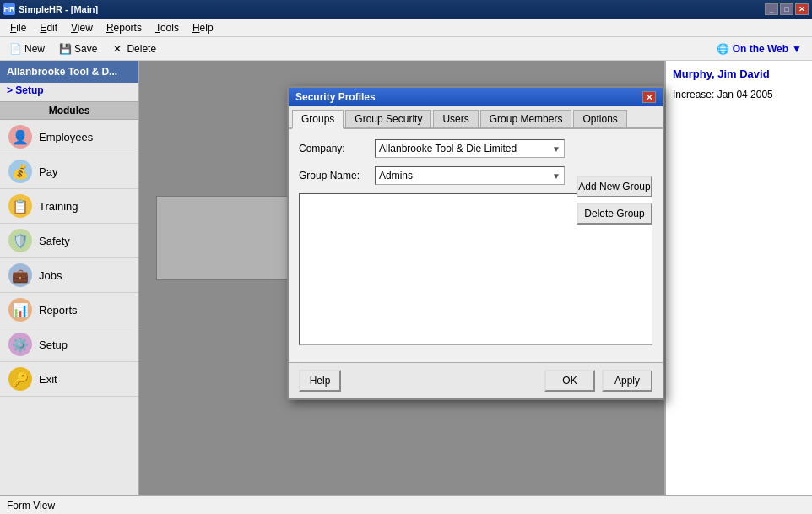 The width and height of the screenshot is (812, 514). What do you see at coordinates (527, 118) in the screenshot?
I see `tab-group-members: Group Members` at bounding box center [527, 118].